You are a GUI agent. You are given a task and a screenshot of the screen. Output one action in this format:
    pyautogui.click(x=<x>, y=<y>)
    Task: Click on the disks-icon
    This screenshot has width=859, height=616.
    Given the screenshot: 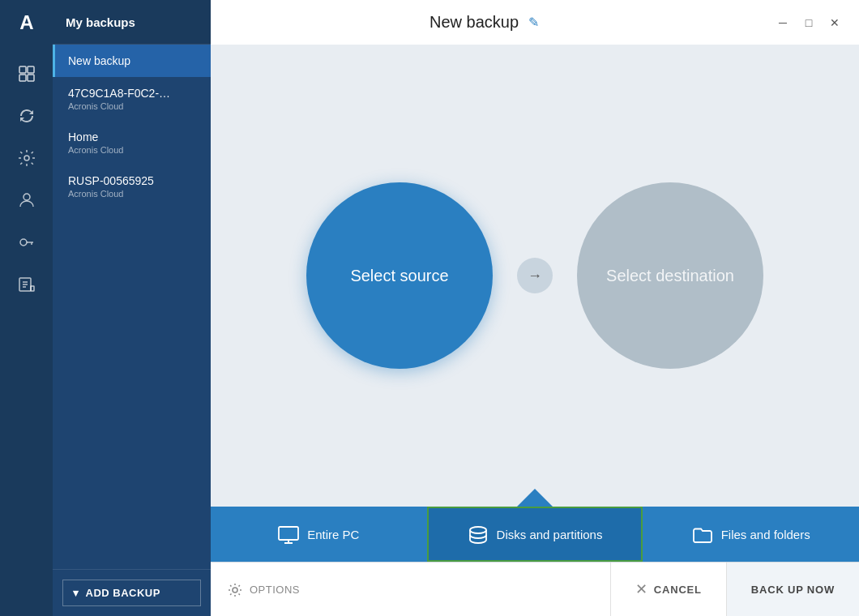 What is the action you would take?
    pyautogui.click(x=478, y=534)
    